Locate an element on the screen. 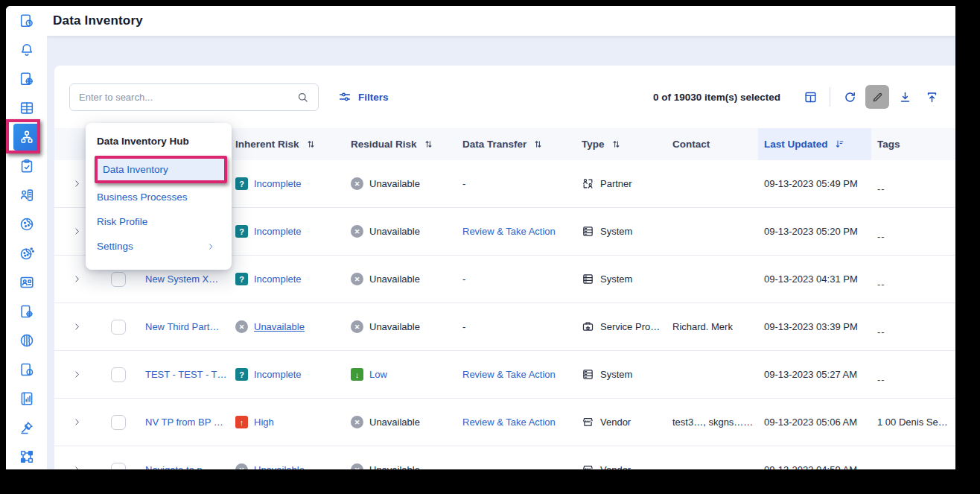  row-name-link: Navigate to p… is located at coordinates (183, 466).